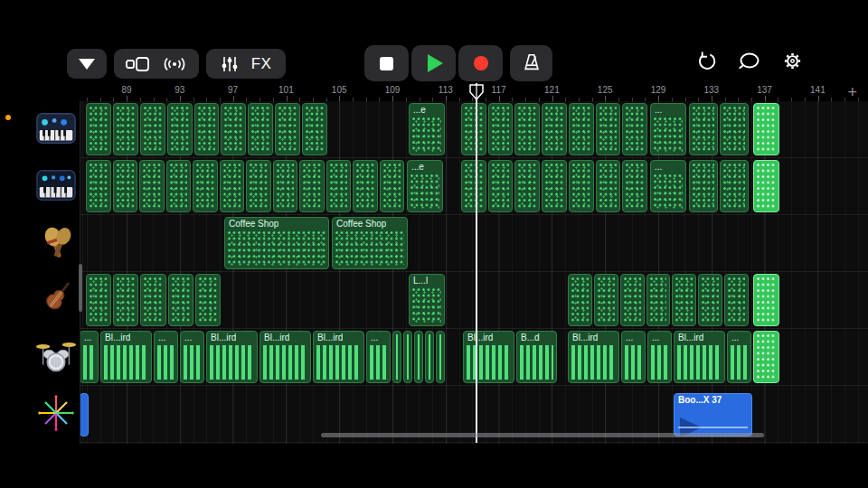  Describe the element at coordinates (230, 64) in the screenshot. I see `sliders-icon` at that location.